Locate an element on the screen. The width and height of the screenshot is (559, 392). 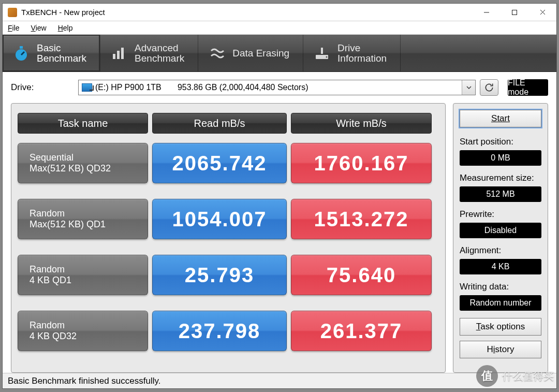
tab-label: Drive is located at coordinates (362, 48).